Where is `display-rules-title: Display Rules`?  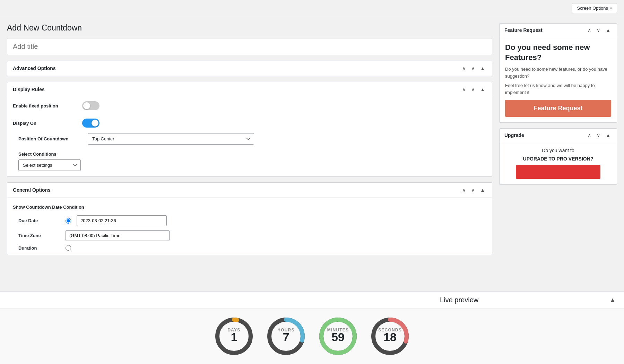 display-rules-title: Display Rules is located at coordinates (29, 89).